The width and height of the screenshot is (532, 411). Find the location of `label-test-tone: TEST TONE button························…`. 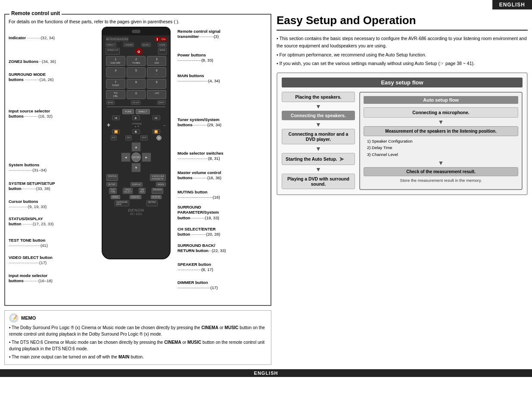

label-test-tone: TEST TONE button························… is located at coordinates (28, 243).